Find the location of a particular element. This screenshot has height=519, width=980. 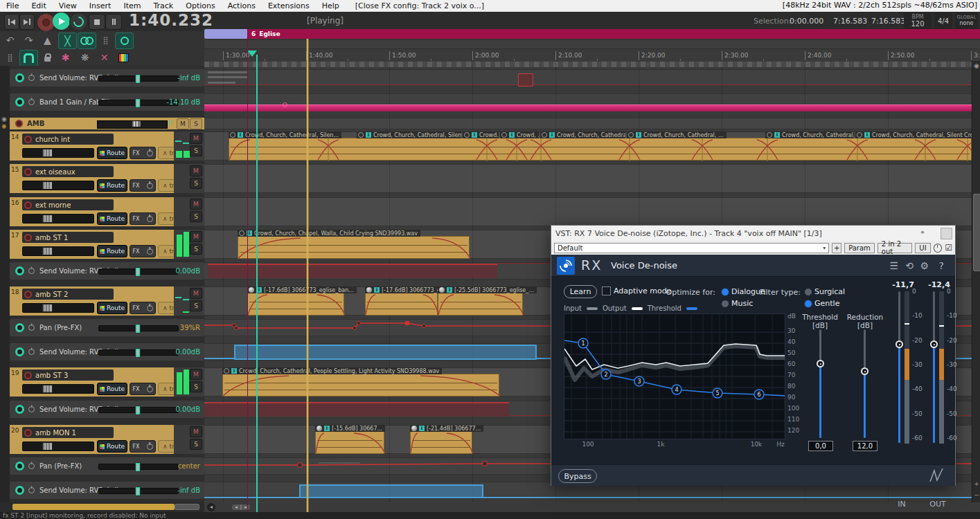

freeze-icon: ❋ is located at coordinates (84, 57).